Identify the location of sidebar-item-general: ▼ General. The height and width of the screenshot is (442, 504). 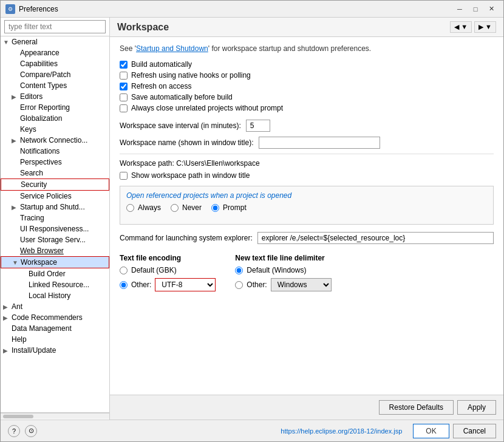
(55, 42).